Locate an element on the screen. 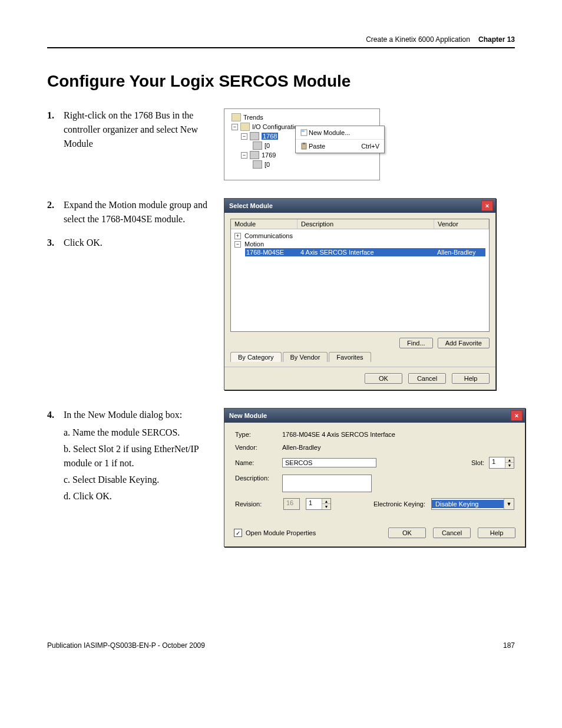 Image resolution: width=562 pixels, height=728 pixels. substep-b: b. Select Slot 2 if using EtherNet/IP mo… is located at coordinates (138, 456).